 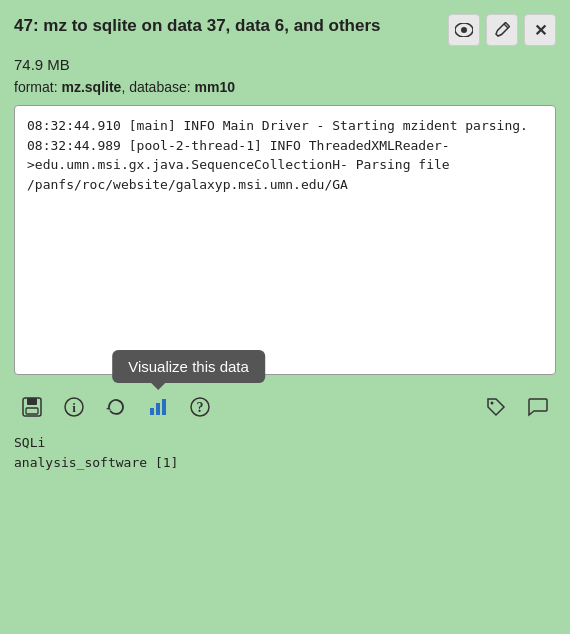 I want to click on pencil-icon, so click(x=502, y=30).